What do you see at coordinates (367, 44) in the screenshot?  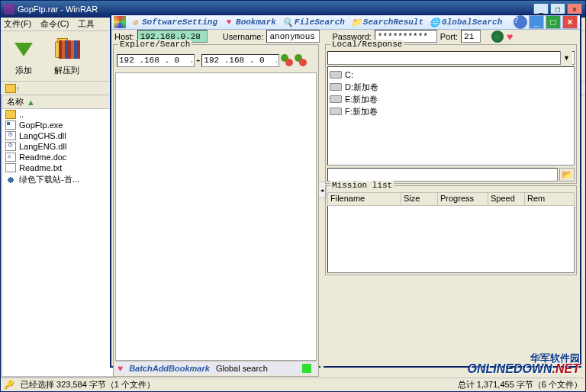 I see `local-group-label: Local/Response` at bounding box center [367, 44].